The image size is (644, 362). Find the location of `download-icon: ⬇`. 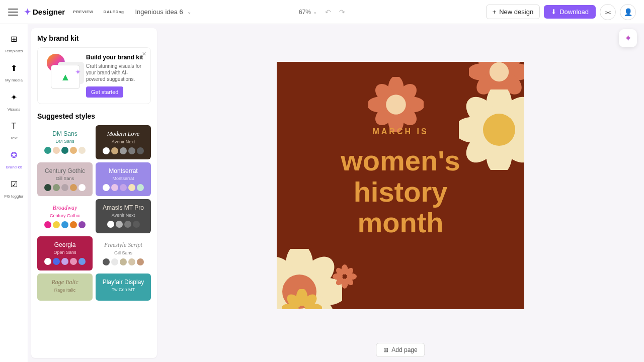

download-icon: ⬇ is located at coordinates (553, 12).